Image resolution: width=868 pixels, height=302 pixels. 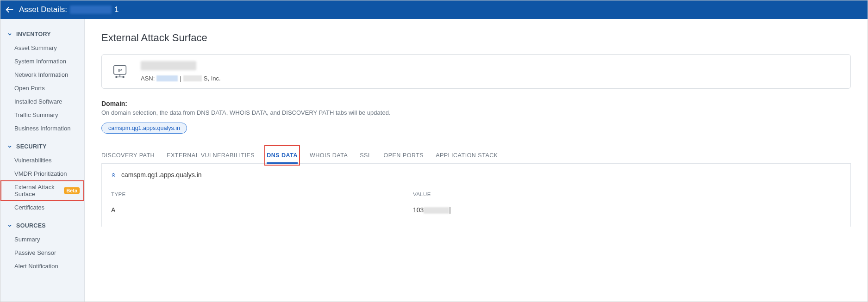 I want to click on domain-chip: camspm.qg1.apps.qualys.in, so click(x=144, y=128).